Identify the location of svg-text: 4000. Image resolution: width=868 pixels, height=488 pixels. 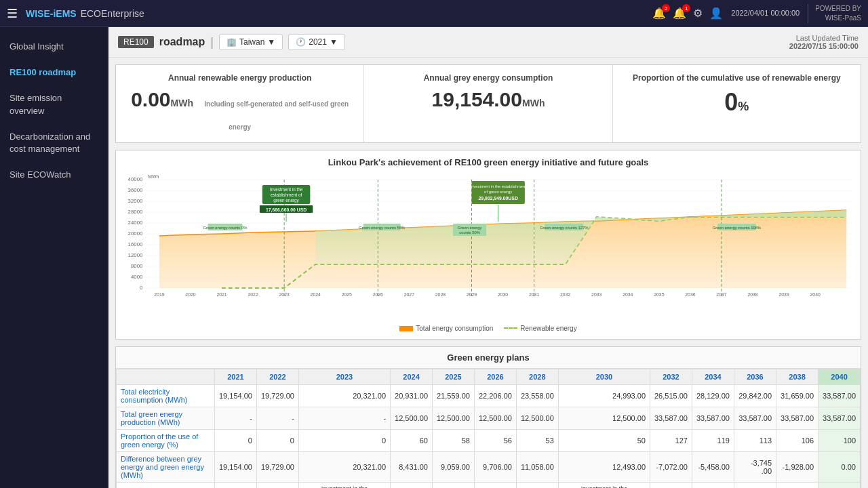
(137, 277).